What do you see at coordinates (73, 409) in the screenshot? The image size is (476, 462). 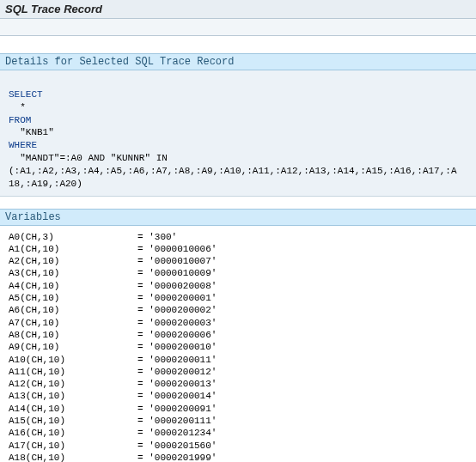 I see `variable-name: A14(CH,10)` at bounding box center [73, 409].